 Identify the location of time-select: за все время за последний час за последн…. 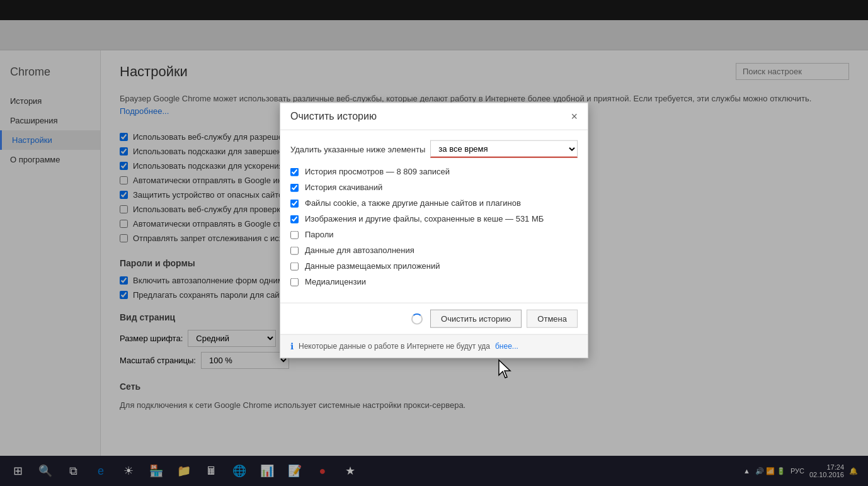
(504, 149).